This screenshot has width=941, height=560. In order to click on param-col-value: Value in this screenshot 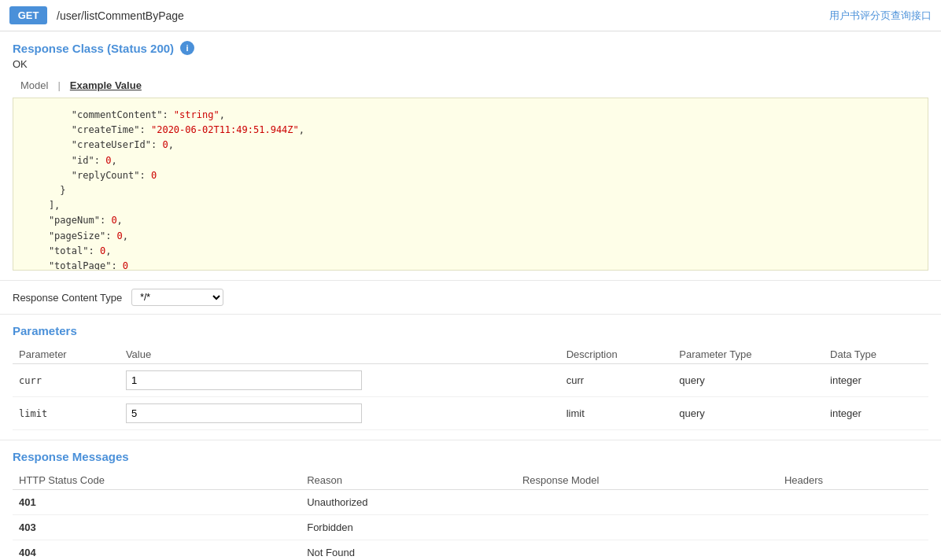, I will do `click(340, 355)`.